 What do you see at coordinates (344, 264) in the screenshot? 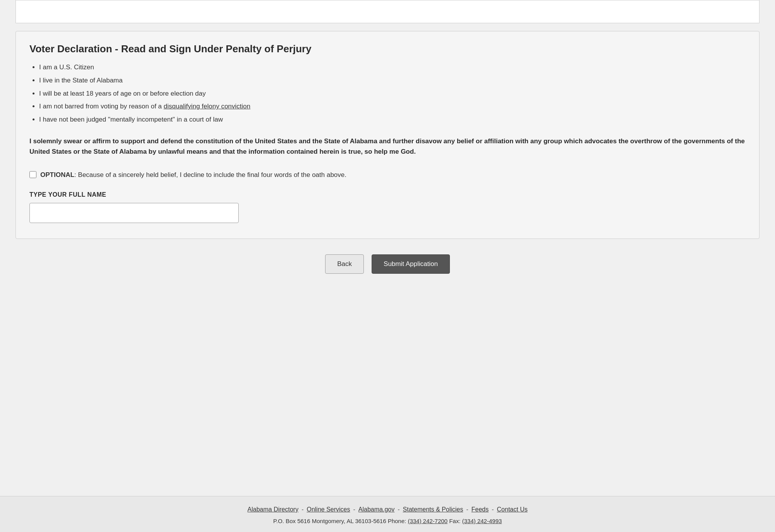
I see `back-button: Back` at bounding box center [344, 264].